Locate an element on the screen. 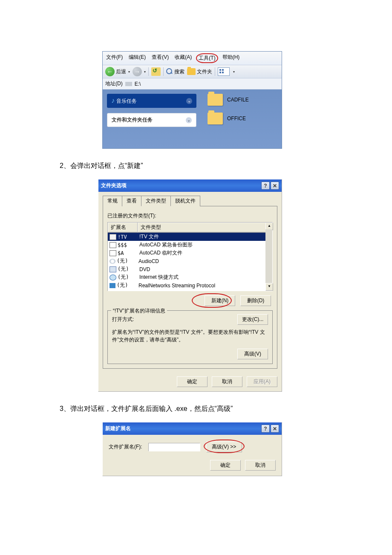 The image size is (392, 555). folder-name: OFFICE is located at coordinates (236, 119).